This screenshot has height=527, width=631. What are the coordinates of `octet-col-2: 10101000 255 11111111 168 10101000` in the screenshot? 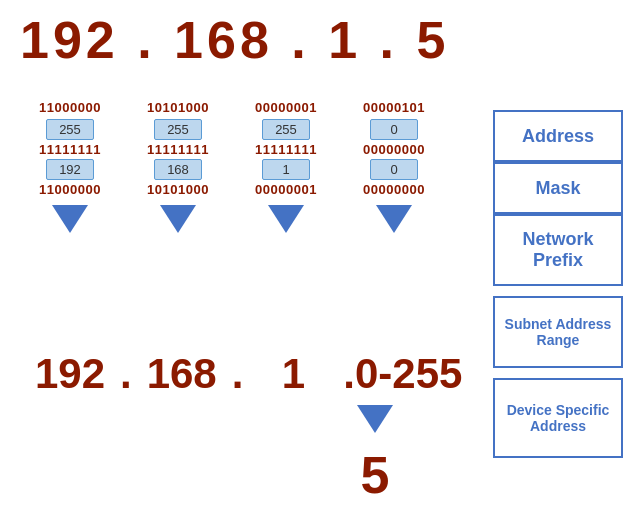 It's located at (178, 168).